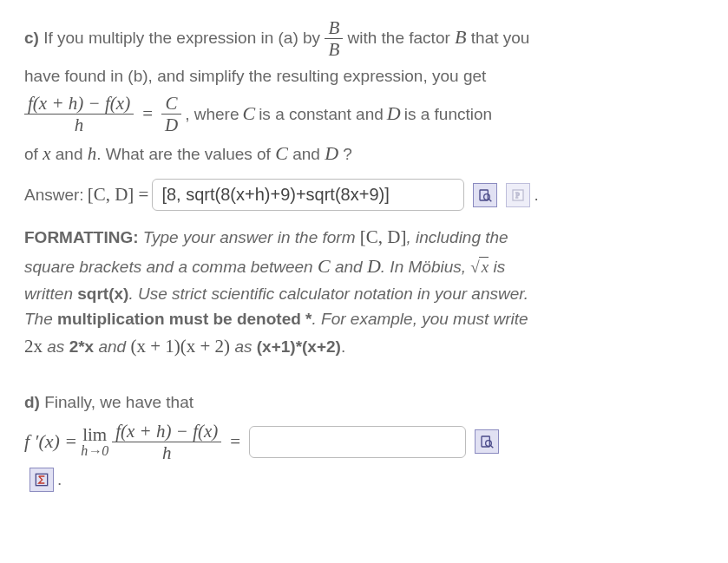 The width and height of the screenshot is (728, 563). I want to click on frac-num: C, so click(172, 103).